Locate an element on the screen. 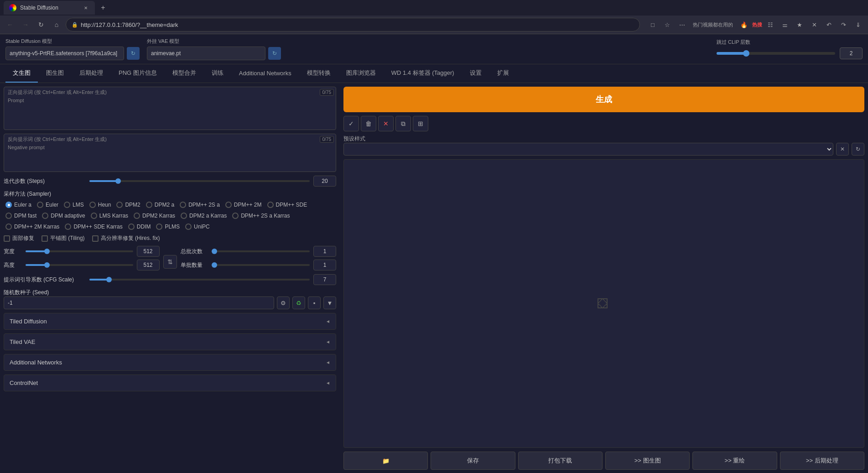  save-action-button: ✓ is located at coordinates (351, 124).